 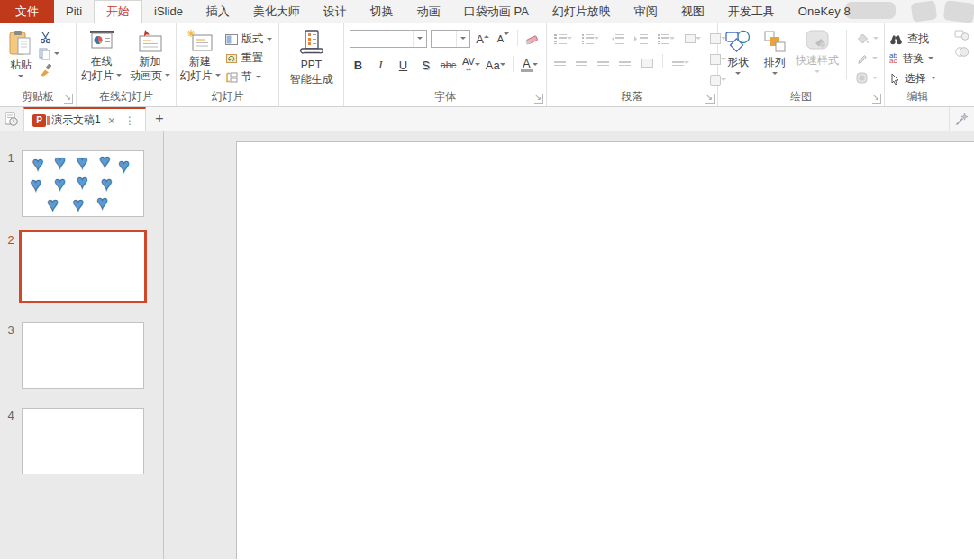 I want to click on menu-tab-animations: 动画, so click(x=429, y=11).